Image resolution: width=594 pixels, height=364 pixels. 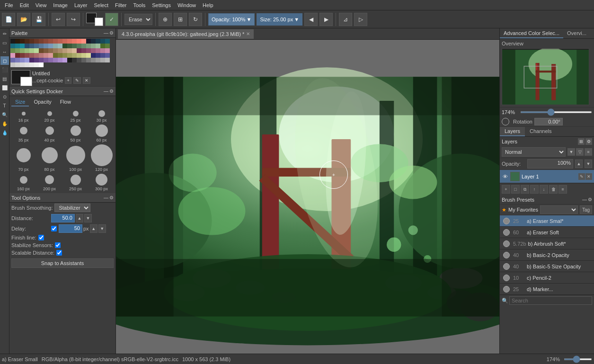 I want to click on opacity-control: Opacity: 100% ▼, so click(x=231, y=19).